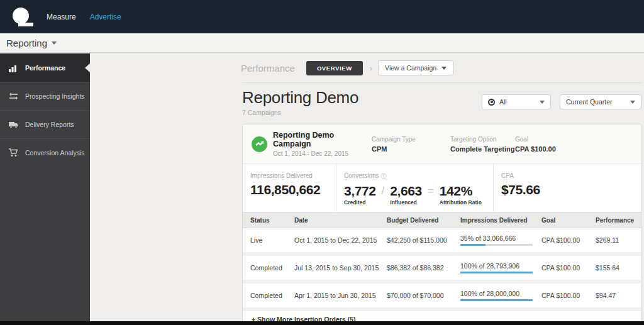 The height and width of the screenshot is (325, 644). What do you see at coordinates (567, 188) in the screenshot?
I see `cpa-stat: CPA $75.66` at bounding box center [567, 188].